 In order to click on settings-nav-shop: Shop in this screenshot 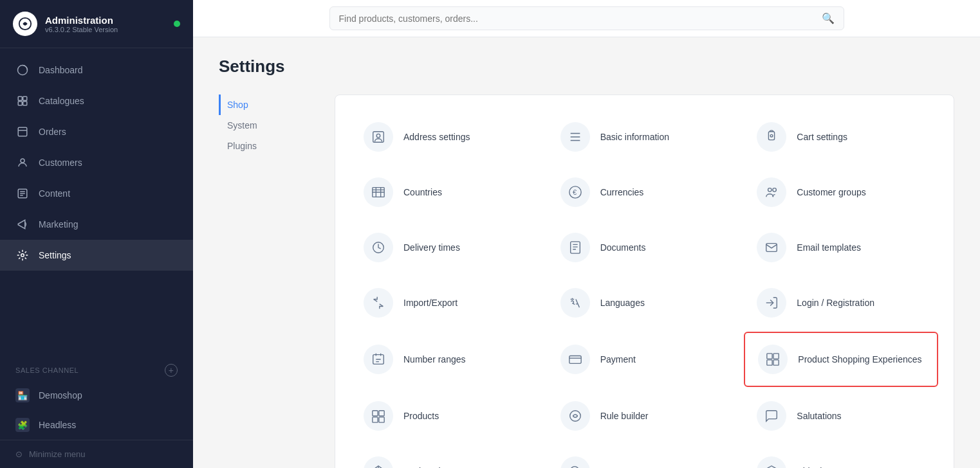, I will do `click(264, 105)`.